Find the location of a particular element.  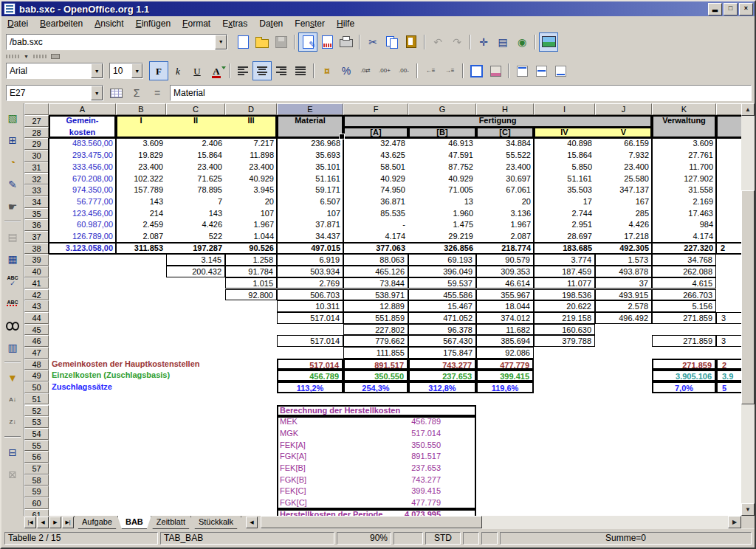

cell-H40: 309.353 is located at coordinates (505, 272).